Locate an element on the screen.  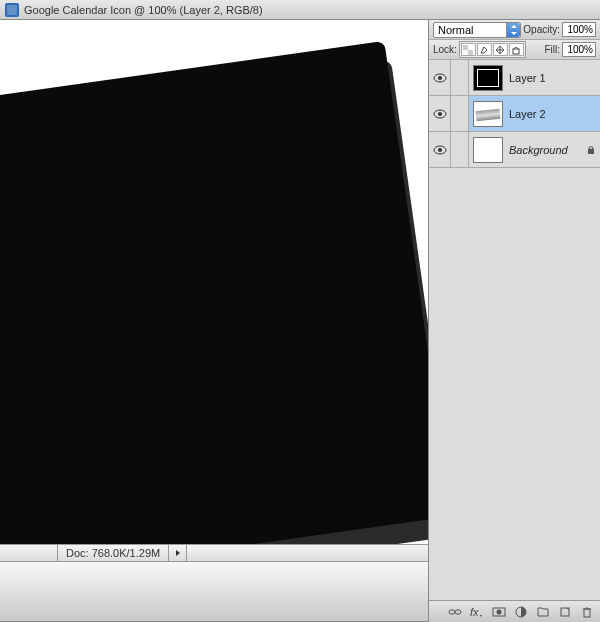
lock-pixels-button is located at coordinates (484, 50).